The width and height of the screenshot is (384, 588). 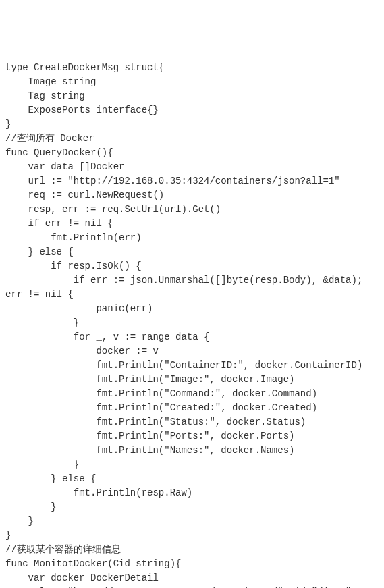 What do you see at coordinates (192, 309) in the screenshot?
I see `code-line: panic(err)` at bounding box center [192, 309].